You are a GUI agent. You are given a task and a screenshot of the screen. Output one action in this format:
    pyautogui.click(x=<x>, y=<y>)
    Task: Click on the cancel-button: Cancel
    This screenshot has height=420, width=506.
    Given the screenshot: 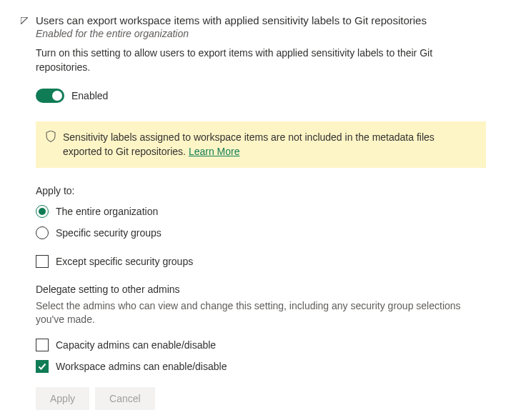 What is the action you would take?
    pyautogui.click(x=125, y=399)
    